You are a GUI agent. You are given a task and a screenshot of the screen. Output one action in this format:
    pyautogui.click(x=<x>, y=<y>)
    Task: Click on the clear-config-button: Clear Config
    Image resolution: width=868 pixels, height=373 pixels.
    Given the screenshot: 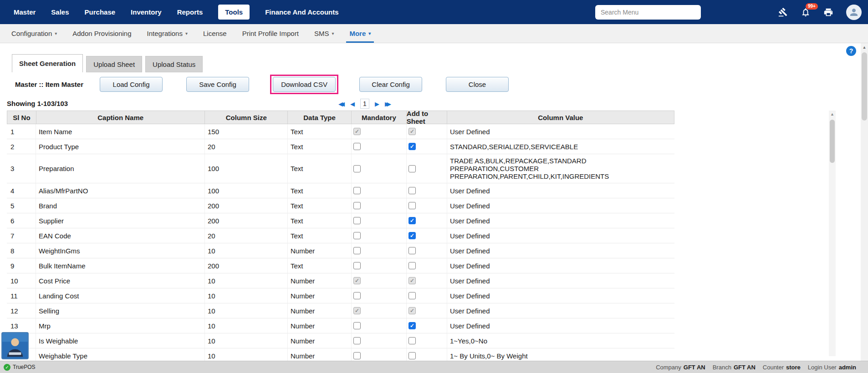 What is the action you would take?
    pyautogui.click(x=391, y=85)
    